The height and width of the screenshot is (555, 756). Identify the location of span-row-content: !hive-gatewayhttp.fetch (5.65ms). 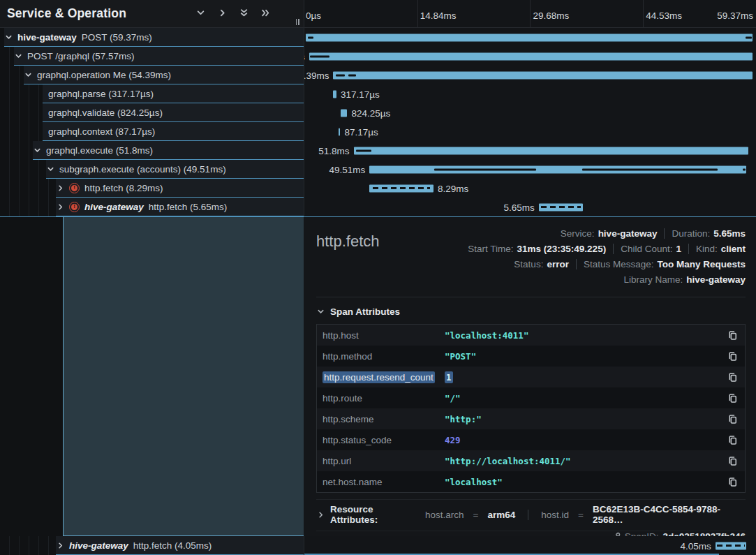
(180, 207).